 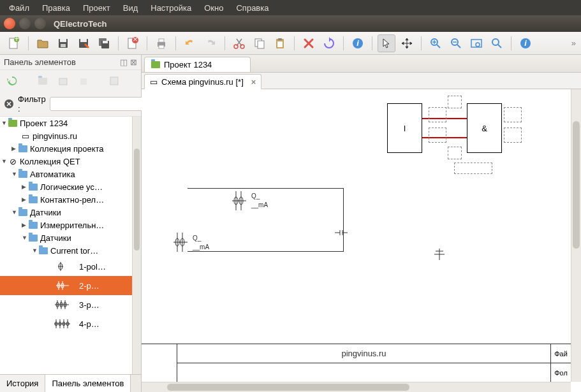 I want to click on delete-folder-button, so click(x=84, y=81).